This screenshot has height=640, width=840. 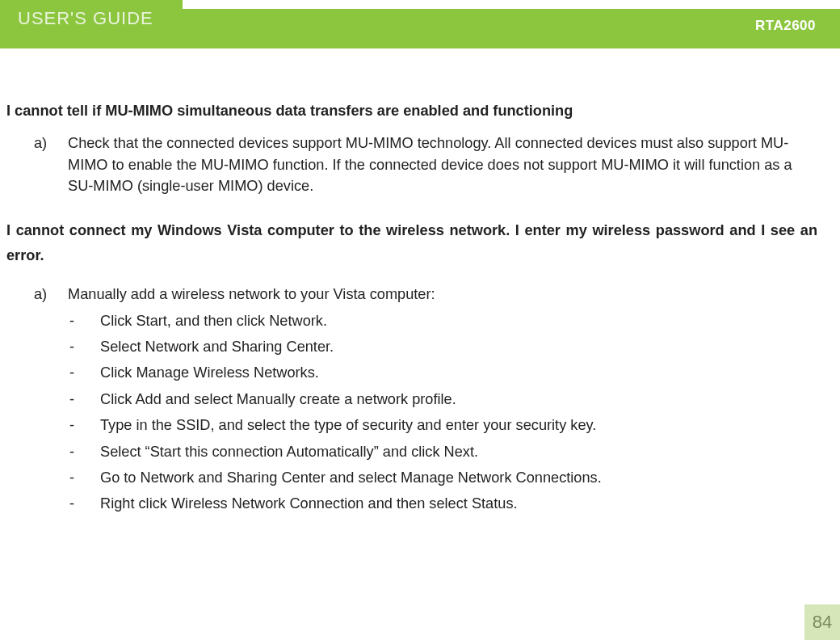 I want to click on sub-text: Select “Start this connection Automatica…, so click(x=289, y=452).